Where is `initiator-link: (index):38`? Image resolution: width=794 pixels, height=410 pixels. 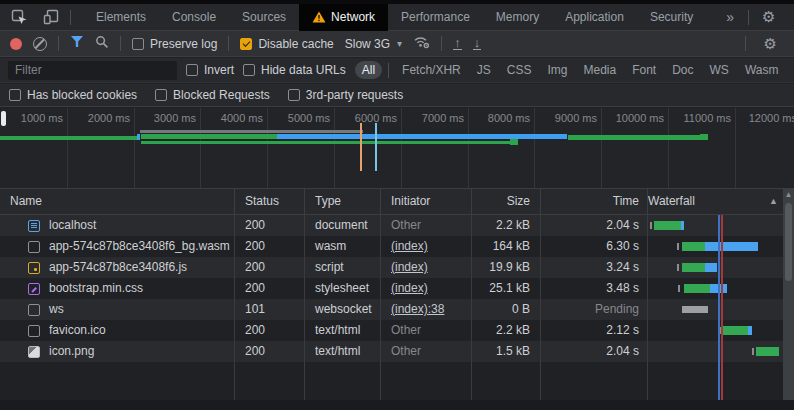
initiator-link: (index):38 is located at coordinates (418, 309).